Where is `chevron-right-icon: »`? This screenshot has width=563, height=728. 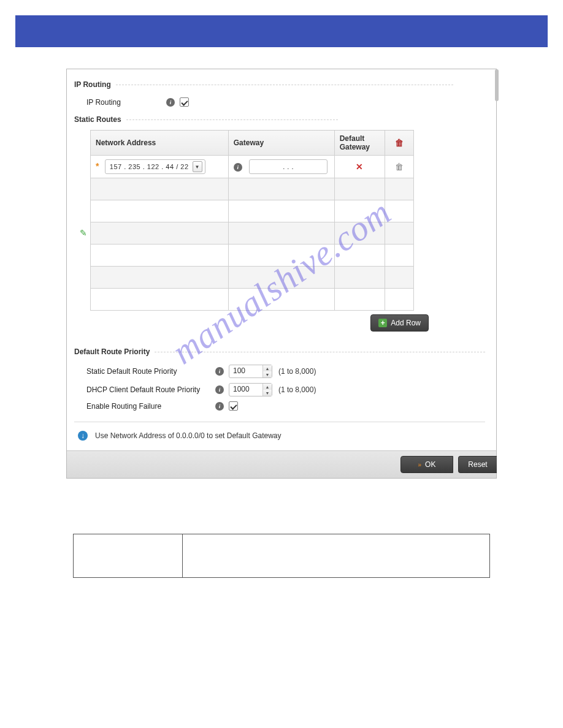
chevron-right-icon: » is located at coordinates (420, 464).